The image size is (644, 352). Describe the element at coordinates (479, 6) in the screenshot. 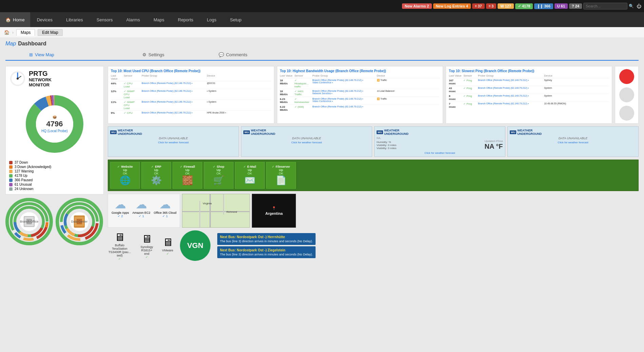

I see `badge-37-button: ‼ 37` at that location.